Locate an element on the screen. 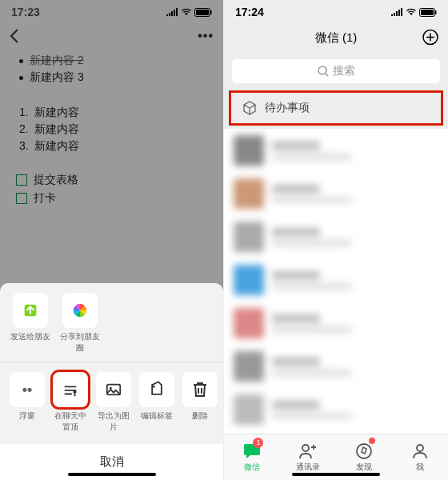 The height and width of the screenshot is (480, 448). nav-title: 微信 (1) is located at coordinates (336, 38).